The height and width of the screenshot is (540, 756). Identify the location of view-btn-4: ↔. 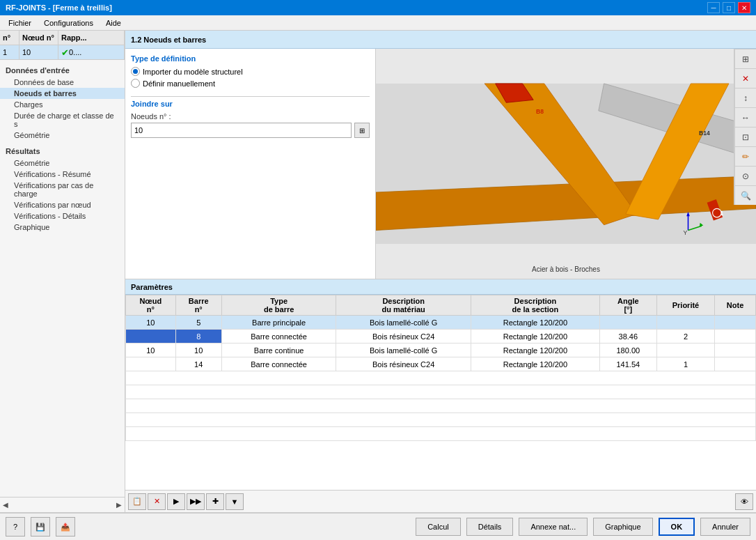
(745, 117).